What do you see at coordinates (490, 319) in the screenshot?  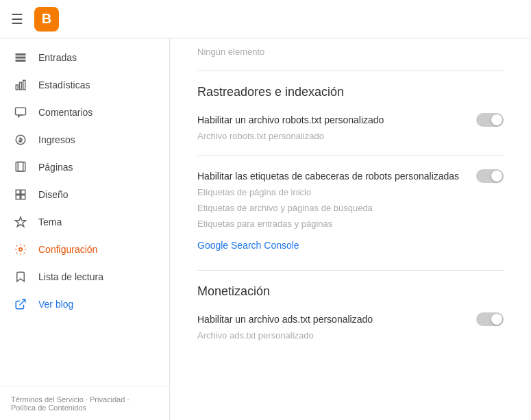 I see `toggle-ads-txt` at bounding box center [490, 319].